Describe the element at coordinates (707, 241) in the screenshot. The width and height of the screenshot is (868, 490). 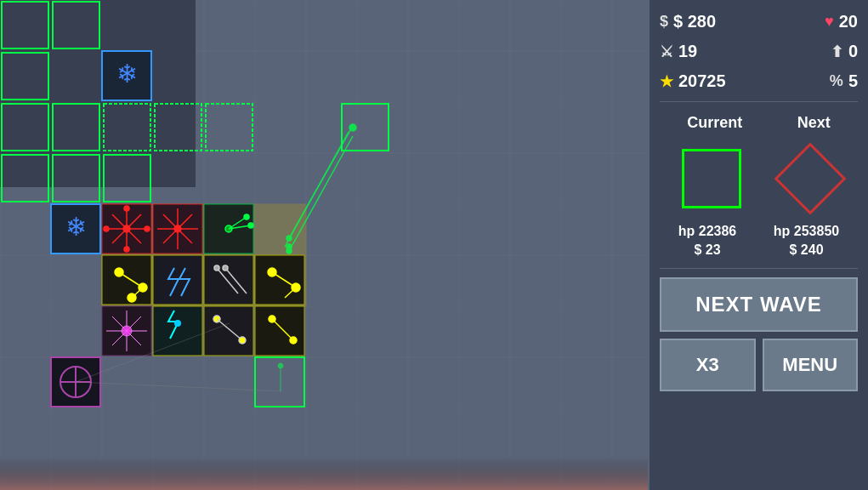
I see `current-stats-col: hp 22386 $ 23` at that location.